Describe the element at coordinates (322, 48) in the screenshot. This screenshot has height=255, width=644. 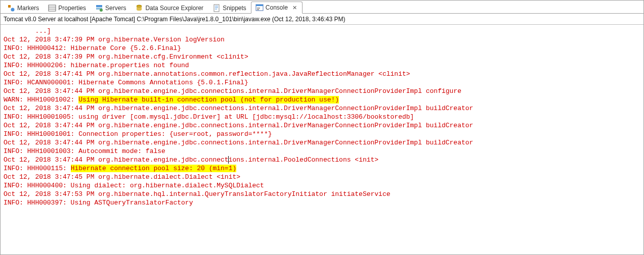
I see `console-line: INFO: HHH000412: Hibernate Core {5.2.6.F…` at that location.